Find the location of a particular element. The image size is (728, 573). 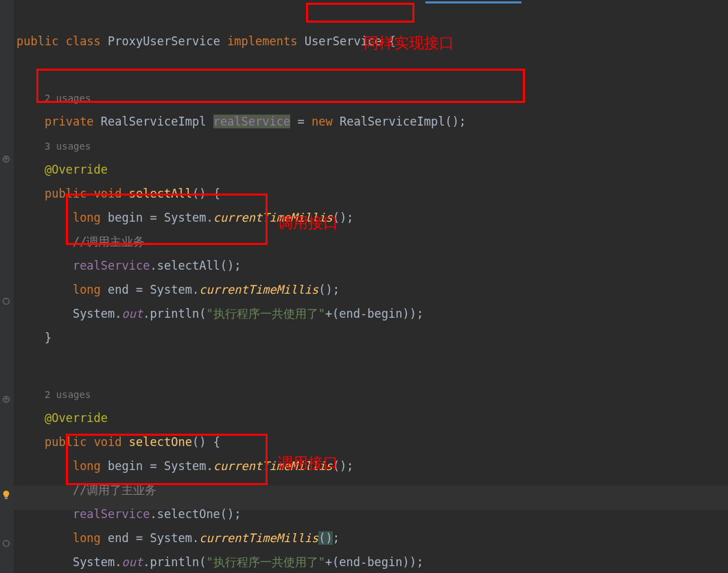

active-tab-underline is located at coordinates (473, 3).